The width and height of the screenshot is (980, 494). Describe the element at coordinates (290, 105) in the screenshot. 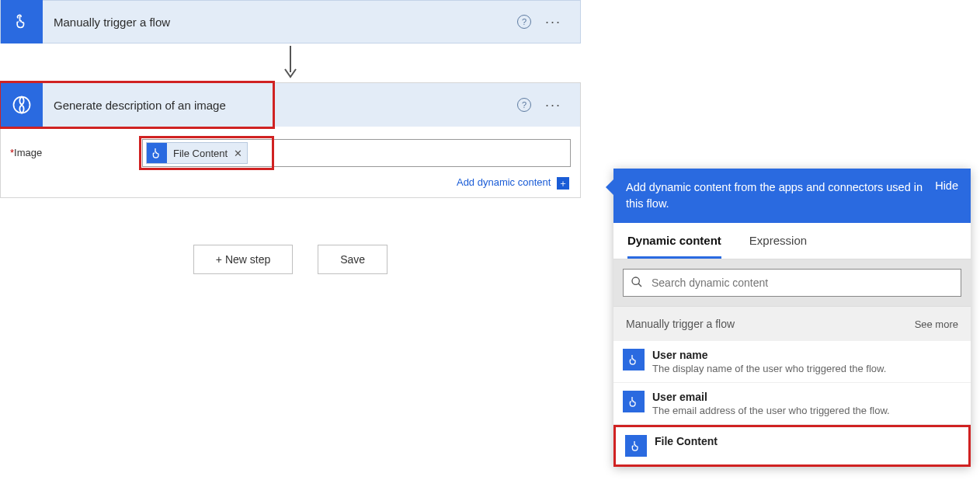

I see `action-header: Generate description of an image ? ···` at that location.